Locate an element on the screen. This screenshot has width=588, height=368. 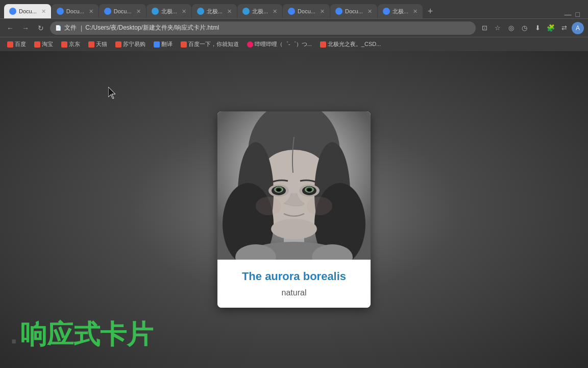
bookmark-translate-label: 翻译 is located at coordinates (167, 44).